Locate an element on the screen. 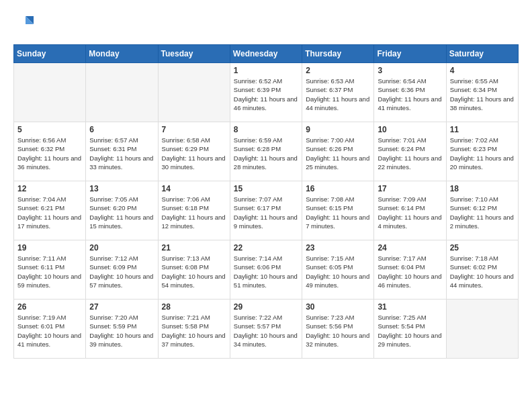 The image size is (532, 411). day-number: 24 is located at coordinates (410, 248).